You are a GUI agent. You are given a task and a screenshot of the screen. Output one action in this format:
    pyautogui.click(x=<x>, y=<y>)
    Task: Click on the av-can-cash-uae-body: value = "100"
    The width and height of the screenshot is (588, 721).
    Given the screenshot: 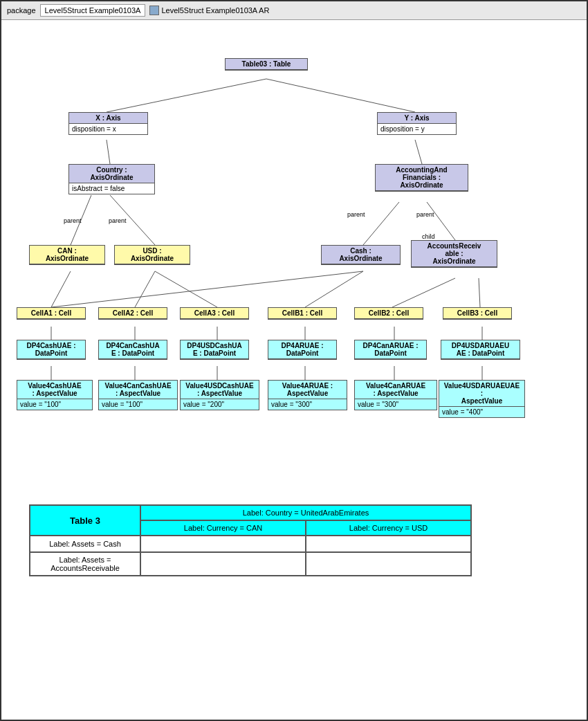 What is the action you would take?
    pyautogui.click(x=138, y=404)
    